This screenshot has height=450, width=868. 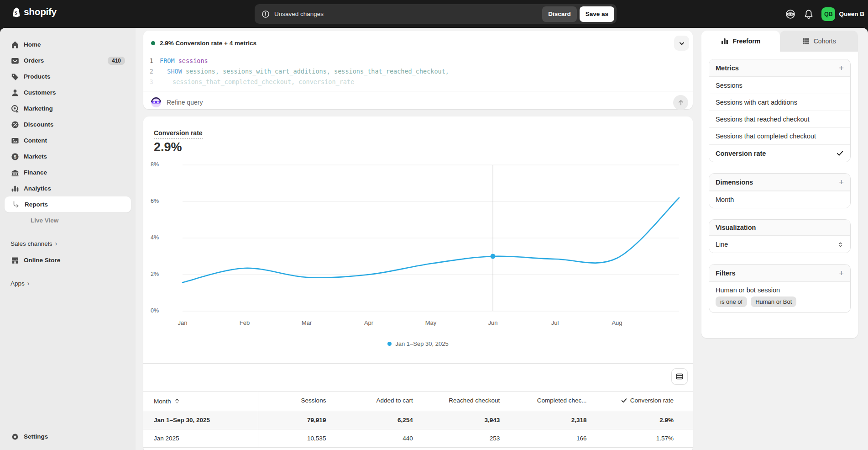 What do you see at coordinates (652, 400) in the screenshot?
I see `column-label: Conversion rate` at bounding box center [652, 400].